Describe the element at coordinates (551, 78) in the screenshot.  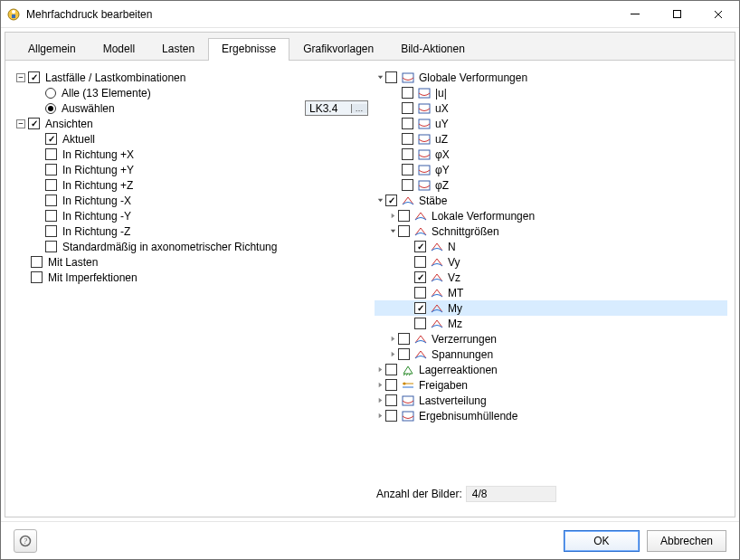
I see `node-globale-verformungen: Globale Verformungen` at that location.